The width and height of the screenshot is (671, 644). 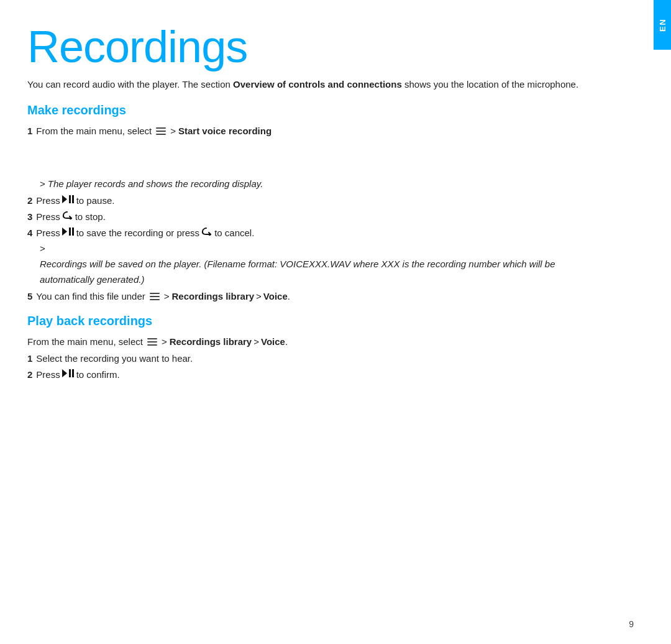 I want to click on intro-paragraph: You can record audio with the player. Th…, so click(x=307, y=85).